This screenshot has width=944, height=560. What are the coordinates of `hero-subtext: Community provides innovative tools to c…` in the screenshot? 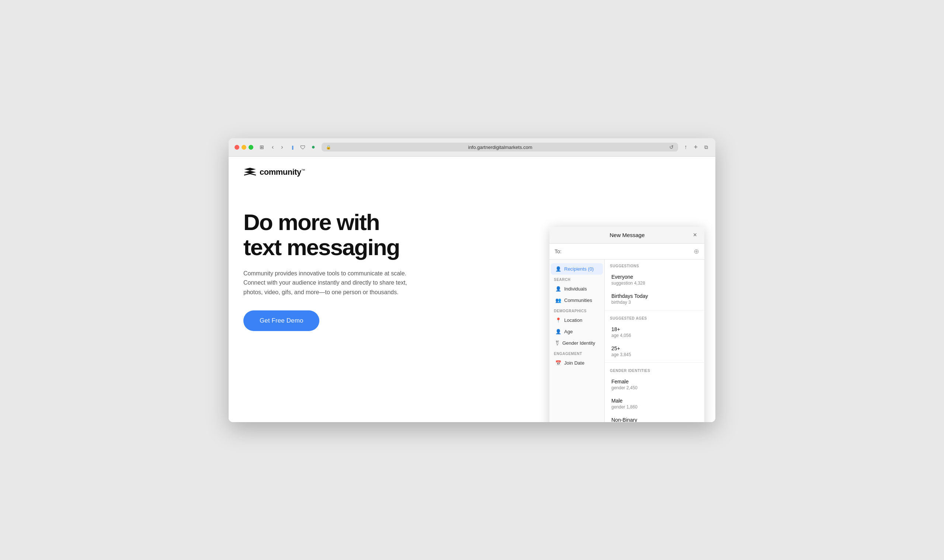 It's located at (336, 283).